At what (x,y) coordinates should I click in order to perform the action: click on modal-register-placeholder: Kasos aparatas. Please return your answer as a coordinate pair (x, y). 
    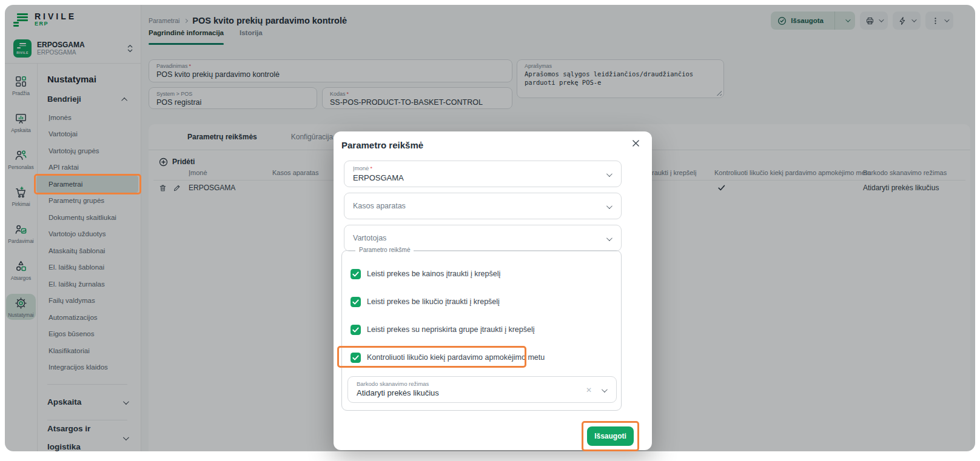
    Looking at the image, I should click on (483, 206).